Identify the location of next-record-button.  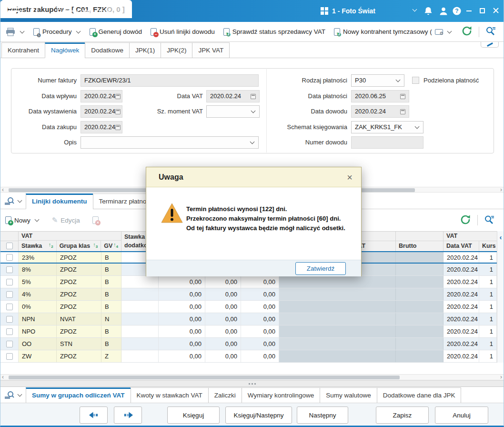
(128, 415).